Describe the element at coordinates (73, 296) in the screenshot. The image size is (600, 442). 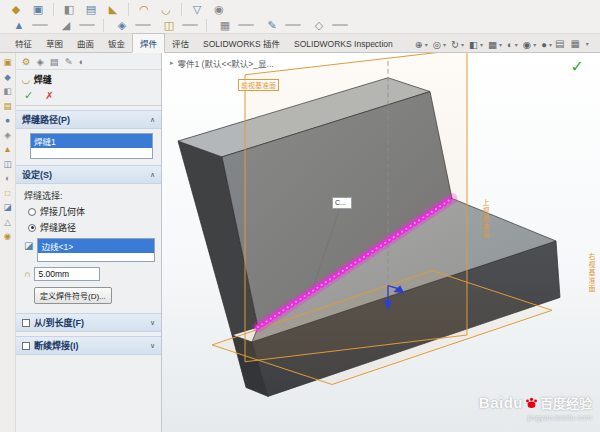
I see `define-weld-symbol-button: 定义焊件符号(D)...` at that location.